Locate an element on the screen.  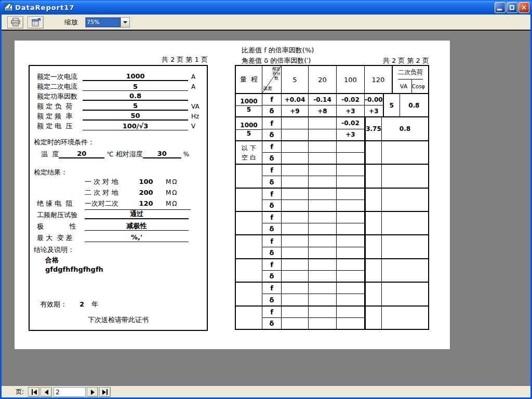
insulation-value: 100 is located at coordinates (146, 182).